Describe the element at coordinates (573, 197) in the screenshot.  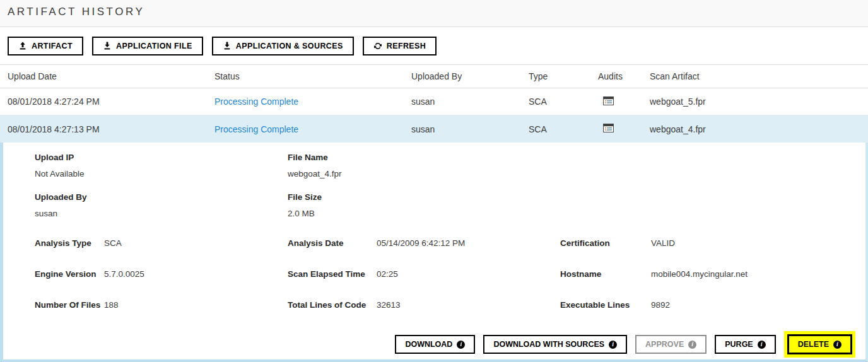
I see `file-size-label: File Size` at that location.